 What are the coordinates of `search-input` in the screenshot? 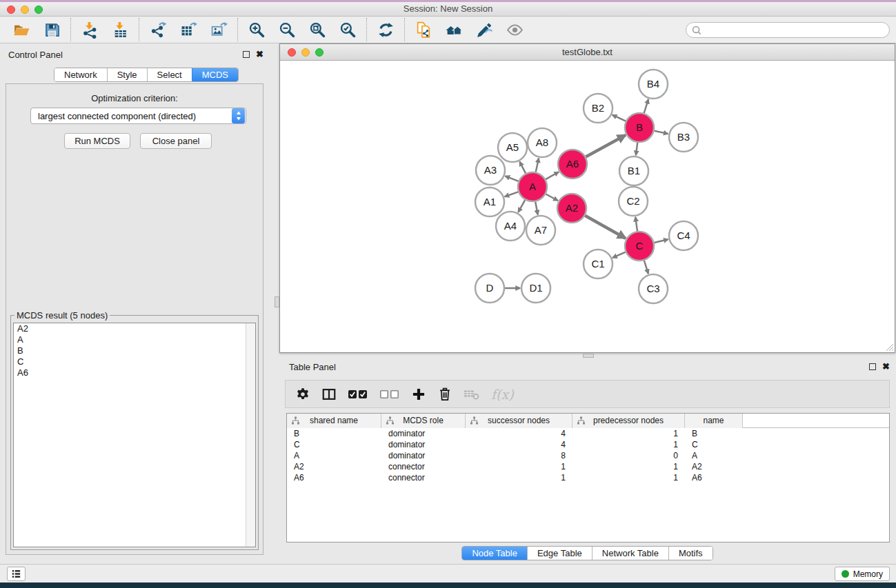 It's located at (795, 30).